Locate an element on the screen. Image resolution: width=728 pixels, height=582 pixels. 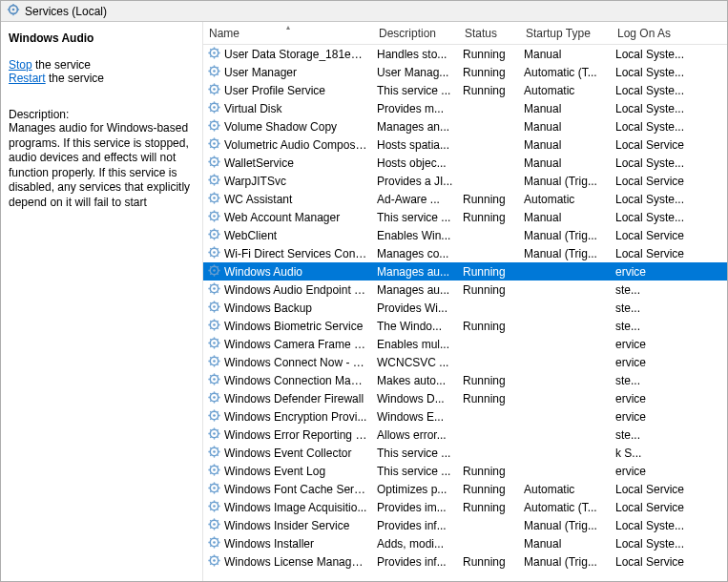
table-row: Windows Audio Endpoint B...Manages au...… is located at coordinates (466, 290).